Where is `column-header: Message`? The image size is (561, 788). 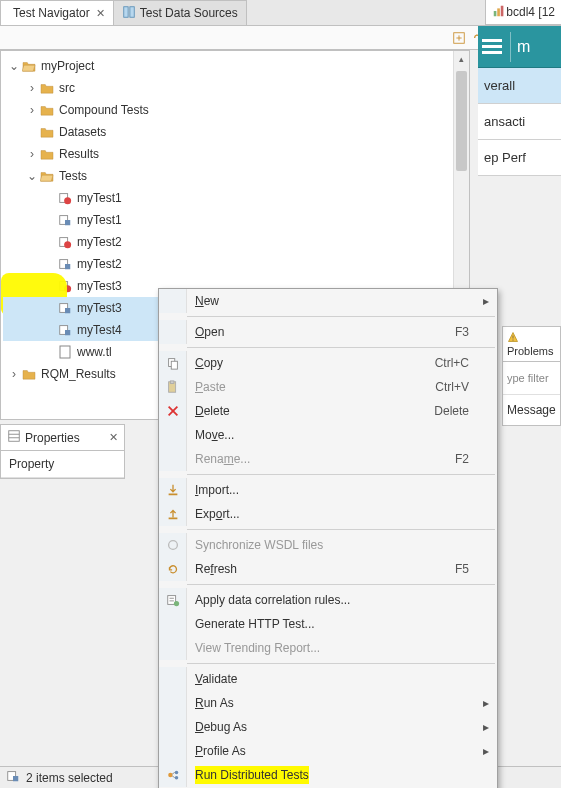 column-header: Message is located at coordinates (532, 410).